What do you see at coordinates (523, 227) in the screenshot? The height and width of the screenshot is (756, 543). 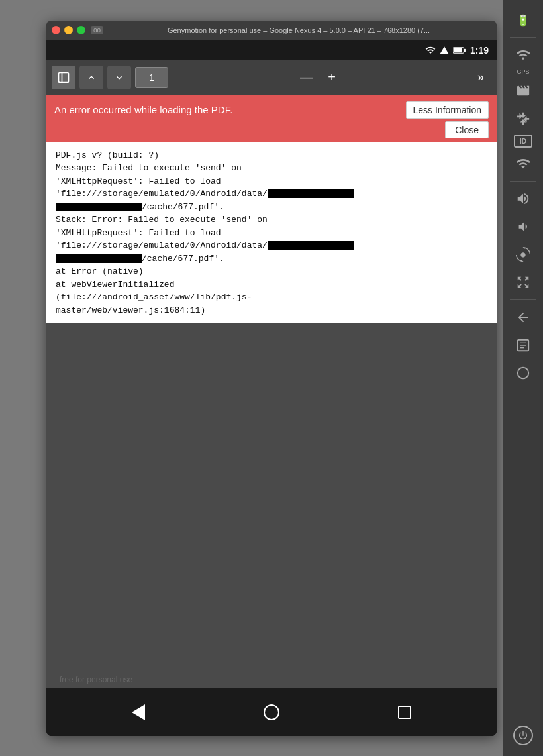 I see `volume-down-icon` at bounding box center [523, 227].